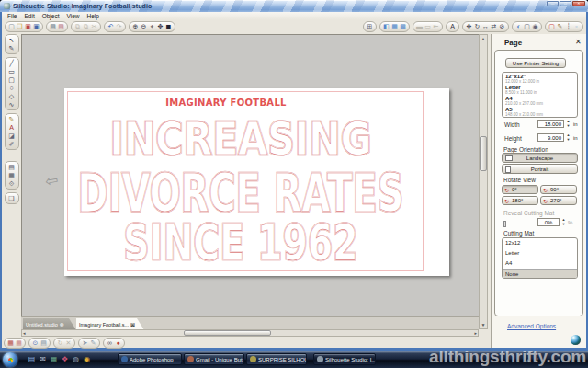 The image size is (588, 368). What do you see at coordinates (85, 343) in the screenshot?
I see `cursor-icon: ➤` at bounding box center [85, 343].